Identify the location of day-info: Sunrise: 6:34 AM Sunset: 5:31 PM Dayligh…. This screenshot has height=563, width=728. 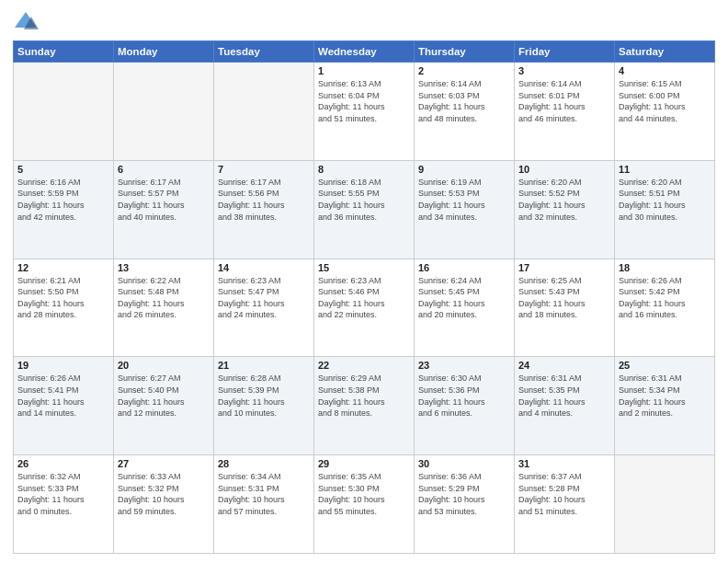
(264, 494).